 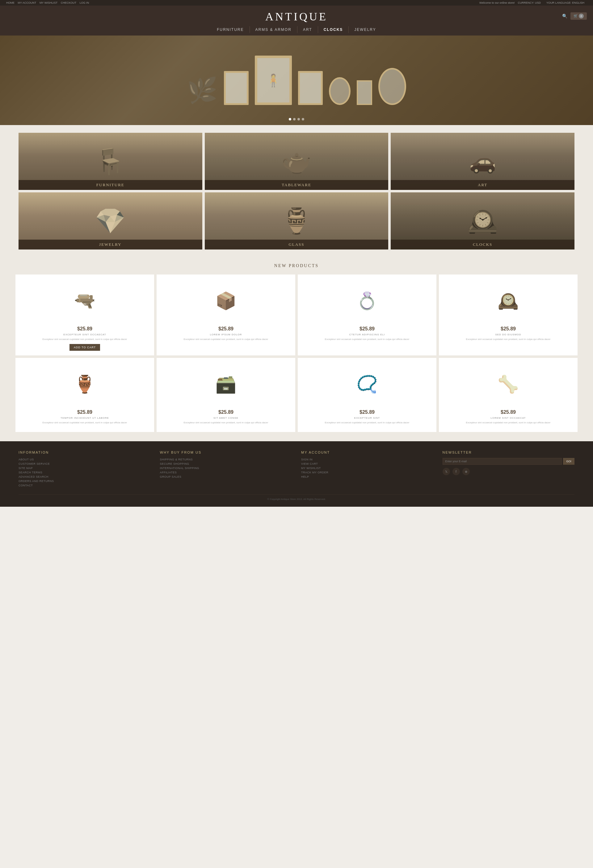 What do you see at coordinates (226, 418) in the screenshot?
I see `product-name-5: SIT AMET CONSE` at bounding box center [226, 418].